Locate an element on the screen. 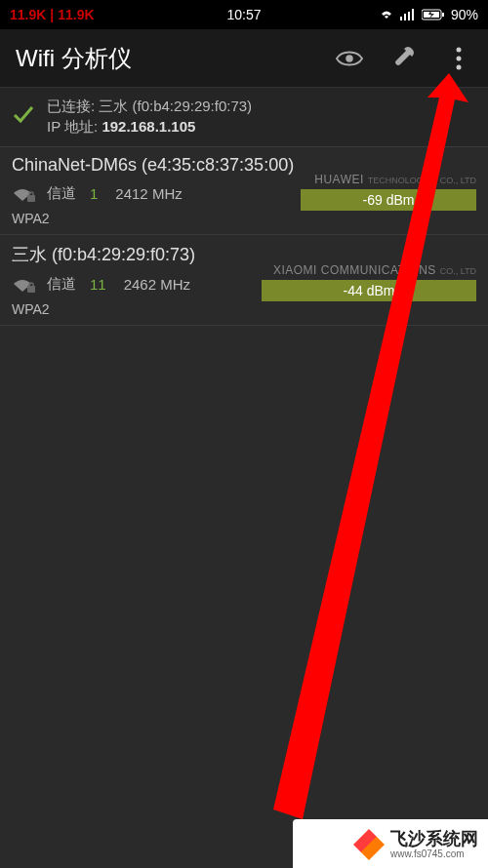 Image resolution: width=488 pixels, height=868 pixels. status-bar: 11.9K | 11.9K 10:57 90% is located at coordinates (244, 15).